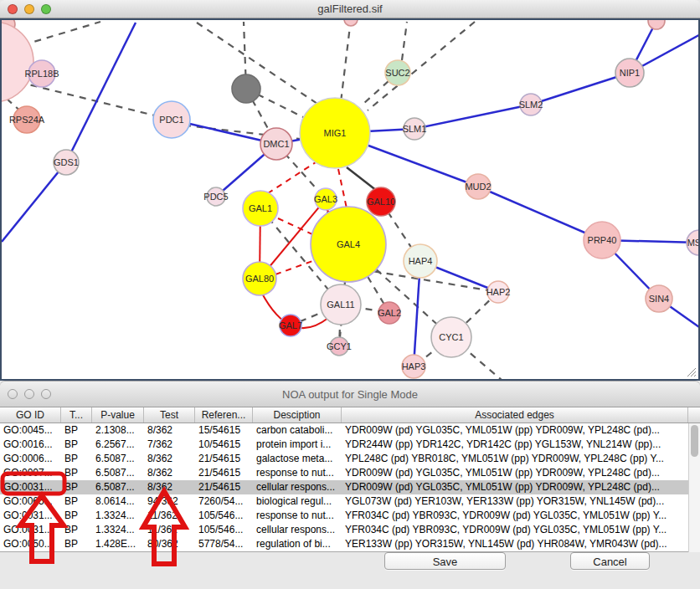  I want to click on vertical-scrollbar, so click(694, 488).